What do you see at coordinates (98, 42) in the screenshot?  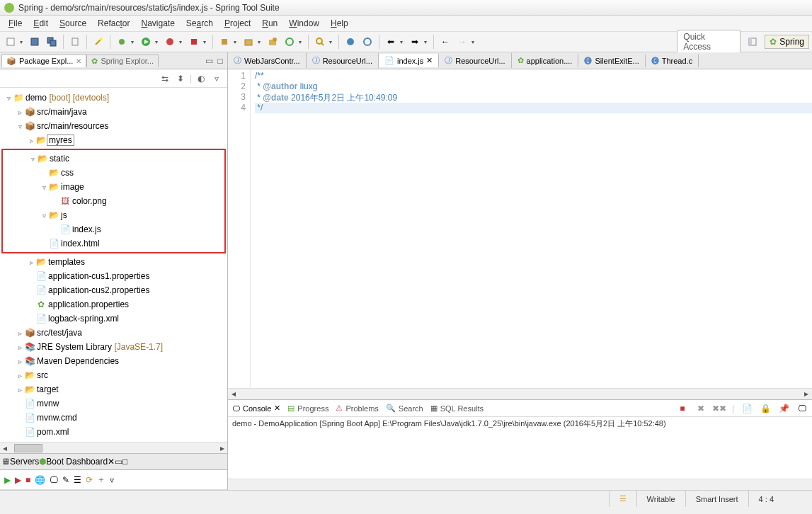 I see `wand-button` at bounding box center [98, 42].